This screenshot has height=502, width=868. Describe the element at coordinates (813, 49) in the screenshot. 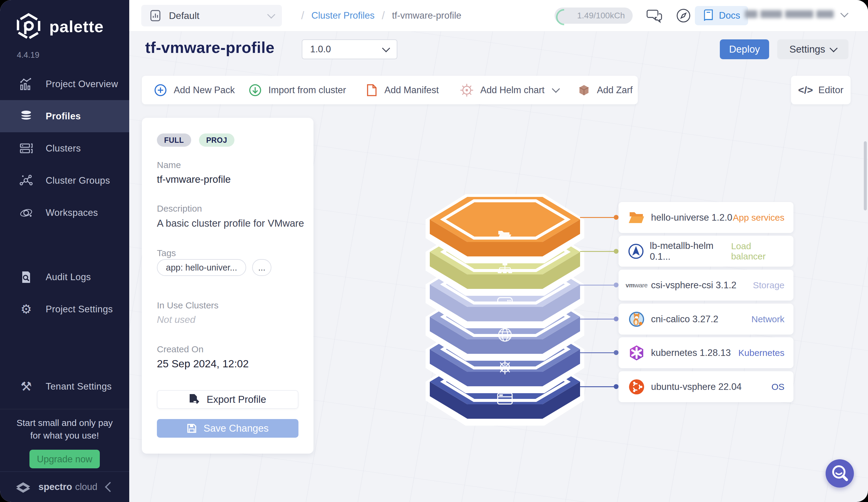

I see `settings-button: Settings` at that location.